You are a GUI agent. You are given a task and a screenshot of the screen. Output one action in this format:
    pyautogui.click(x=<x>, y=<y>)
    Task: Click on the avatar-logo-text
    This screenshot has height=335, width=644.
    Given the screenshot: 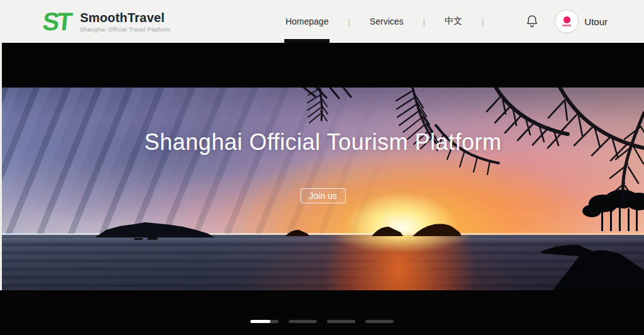 What is the action you would take?
    pyautogui.click(x=567, y=25)
    